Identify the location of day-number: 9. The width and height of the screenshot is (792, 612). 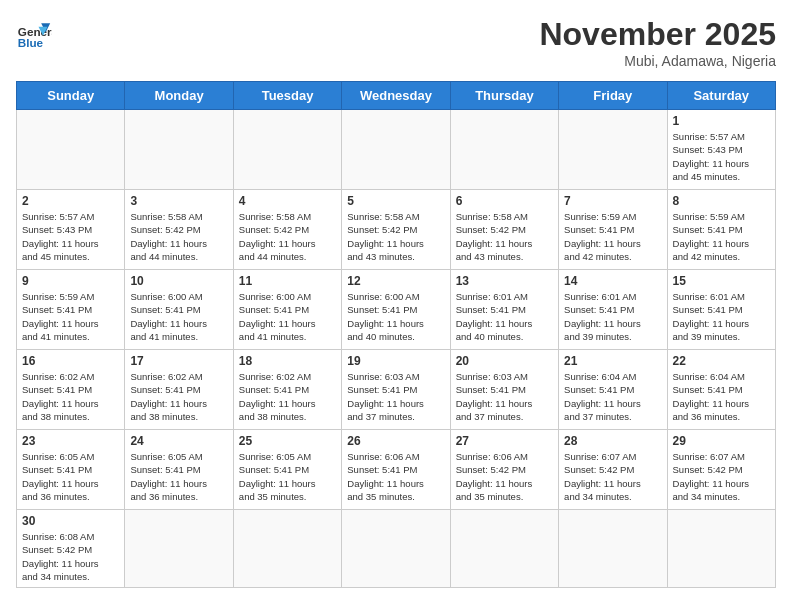
(70, 281).